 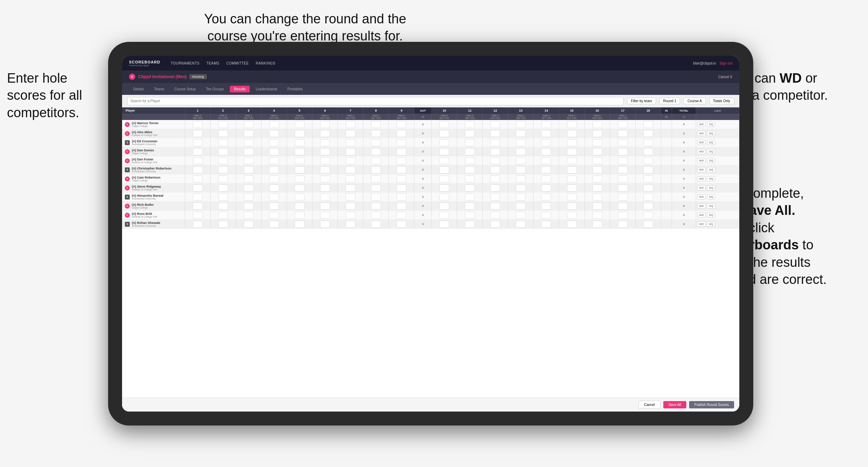 What do you see at coordinates (376, 206) in the screenshot?
I see `score-h8` at bounding box center [376, 206].